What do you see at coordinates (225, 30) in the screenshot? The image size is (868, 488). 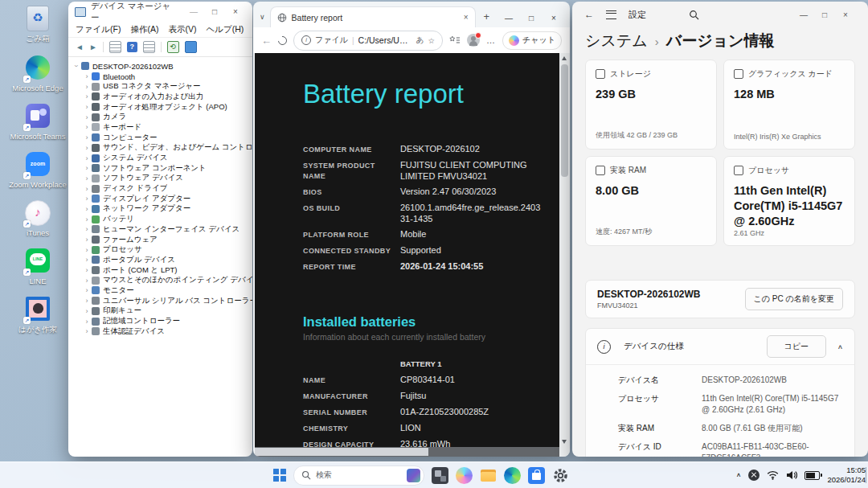 I see `menu-item: ヘルプ(H)` at bounding box center [225, 30].